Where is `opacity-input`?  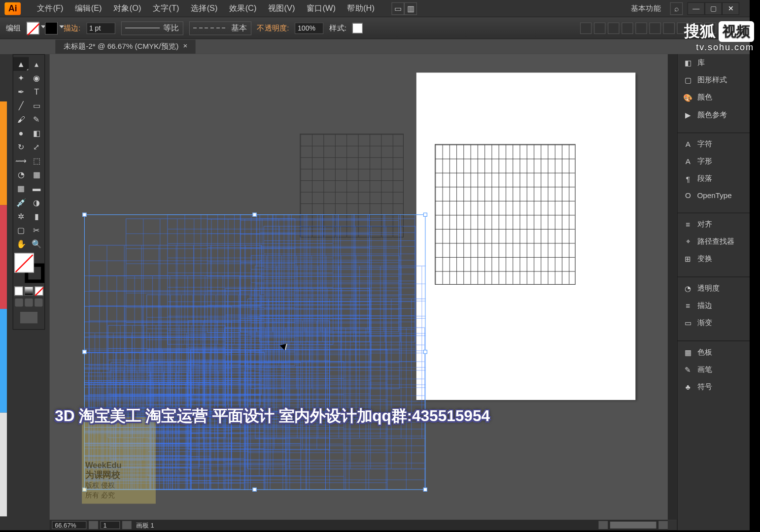
opacity-input is located at coordinates (310, 28).